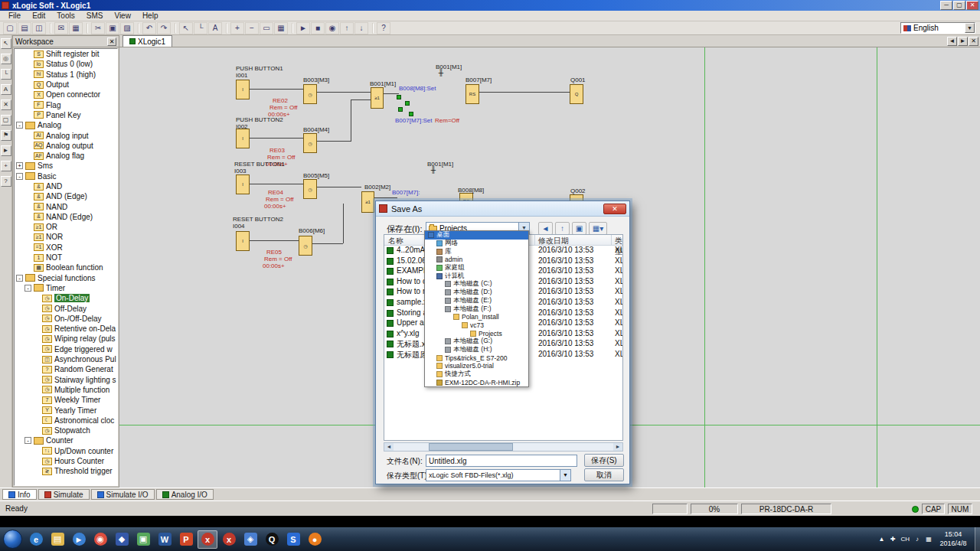 The height and width of the screenshot is (551, 980). What do you see at coordinates (618, 447) in the screenshot?
I see `scroll-right-icon: ►` at bounding box center [618, 447].